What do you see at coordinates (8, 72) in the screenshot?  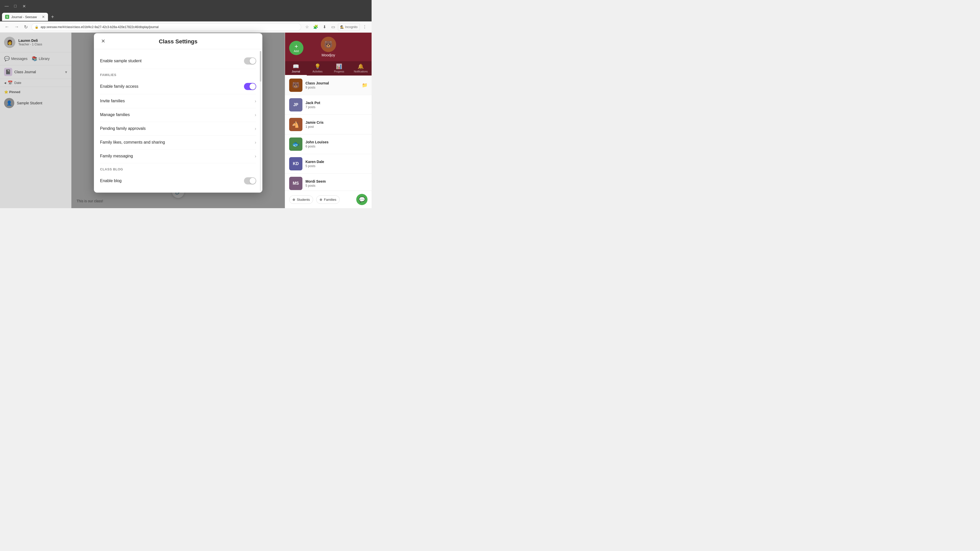 I see `class-icon: 📓` at bounding box center [8, 72].